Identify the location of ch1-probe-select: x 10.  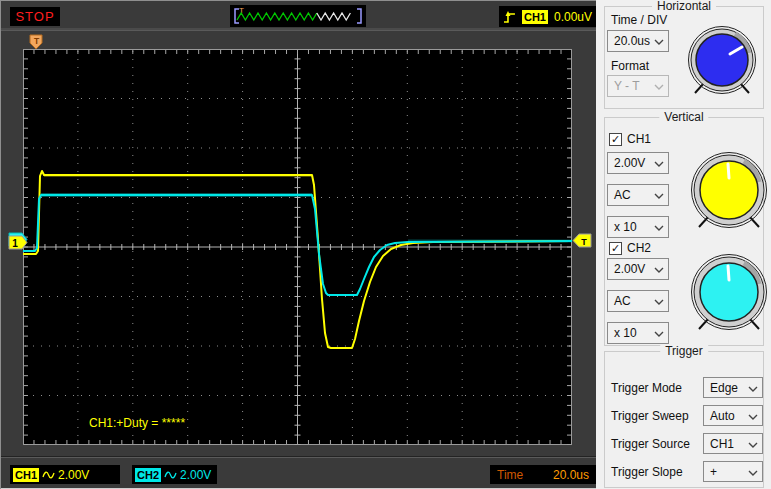
(638, 227).